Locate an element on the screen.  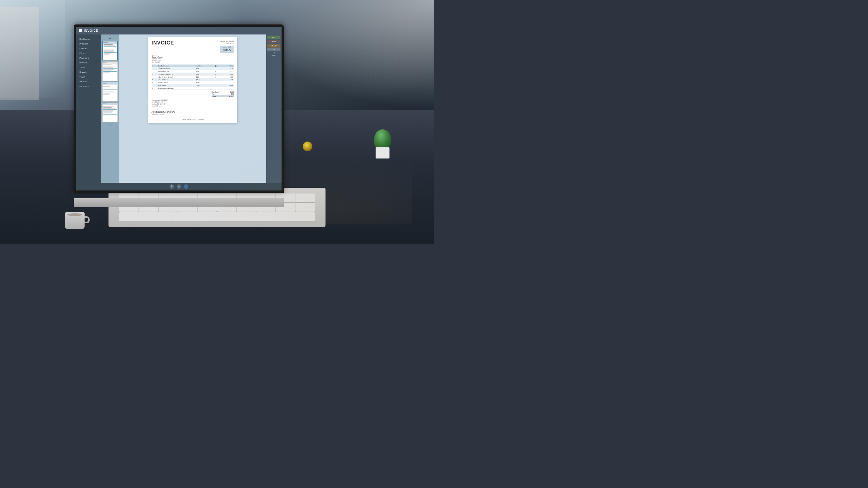
col-total: Total is located at coordinates (228, 66).